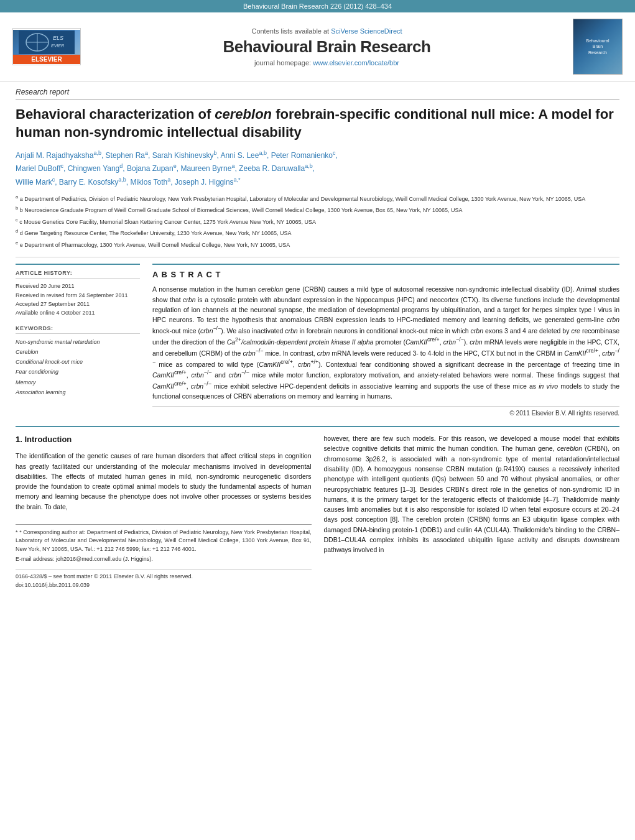 This screenshot has width=635, height=840. Describe the element at coordinates (164, 512) in the screenshot. I see `main-col-left: 1. Introduction The identification of th…` at that location.